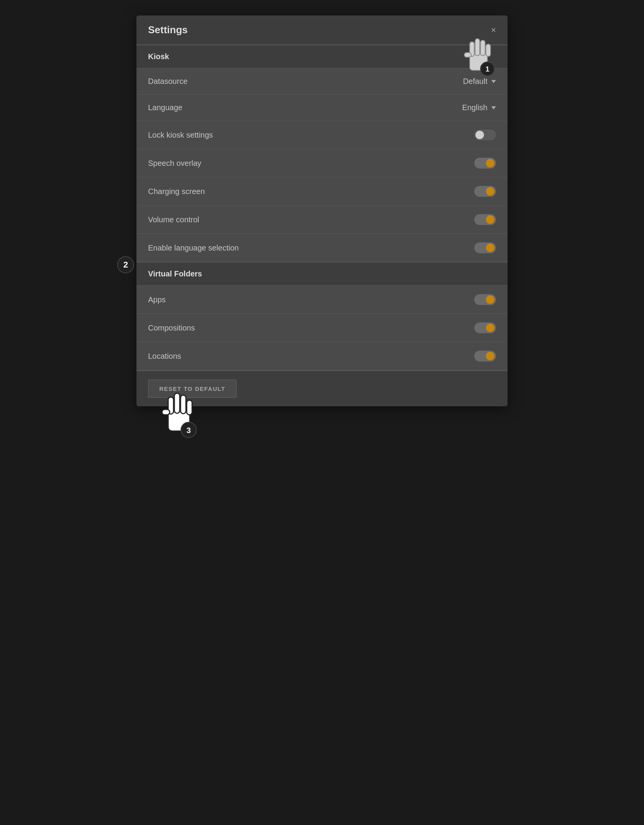  What do you see at coordinates (322, 82) in the screenshot?
I see `datasource-row: Datasource Default` at bounding box center [322, 82].